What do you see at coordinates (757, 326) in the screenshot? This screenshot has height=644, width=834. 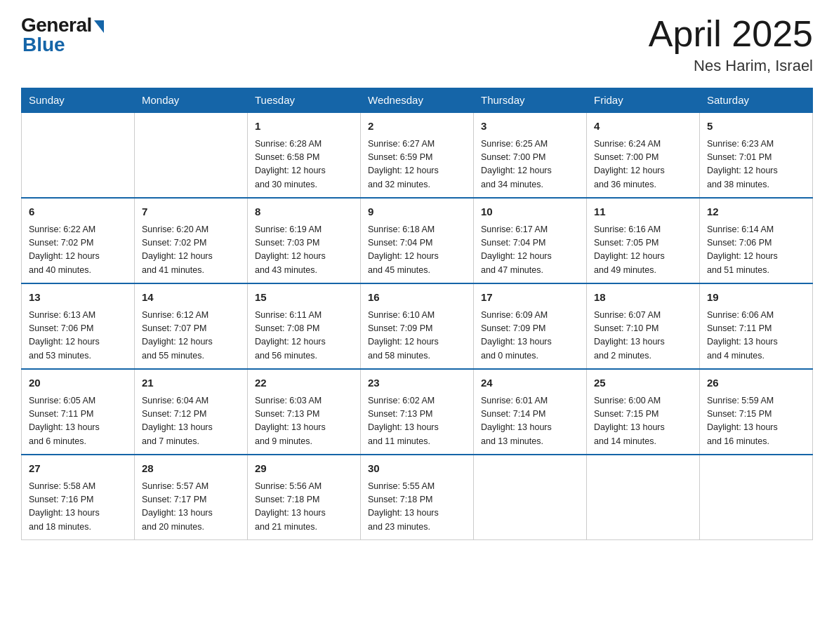 I see `calendar-cell: 19Sunrise: 6:06 AMSunset: 7:11 PMDayligh…` at bounding box center [757, 326].